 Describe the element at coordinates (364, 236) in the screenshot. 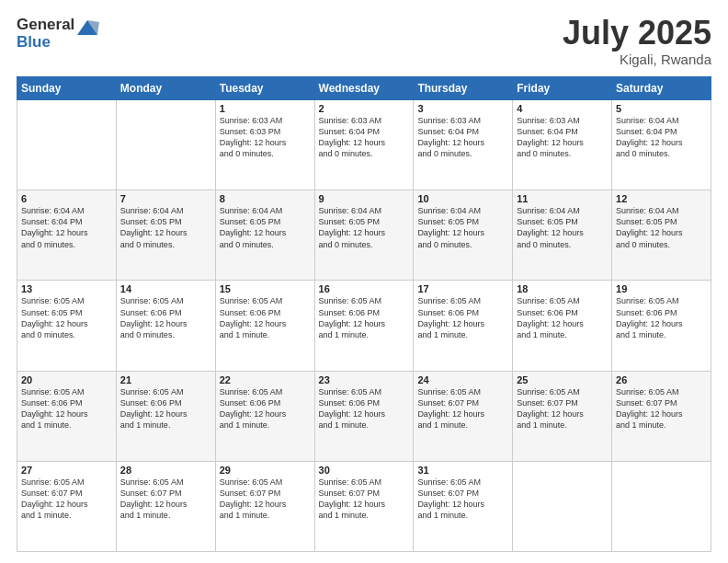

I see `table-row: 9Sunrise: 6:04 AMSunset: 6:05 PMDaylight…` at that location.